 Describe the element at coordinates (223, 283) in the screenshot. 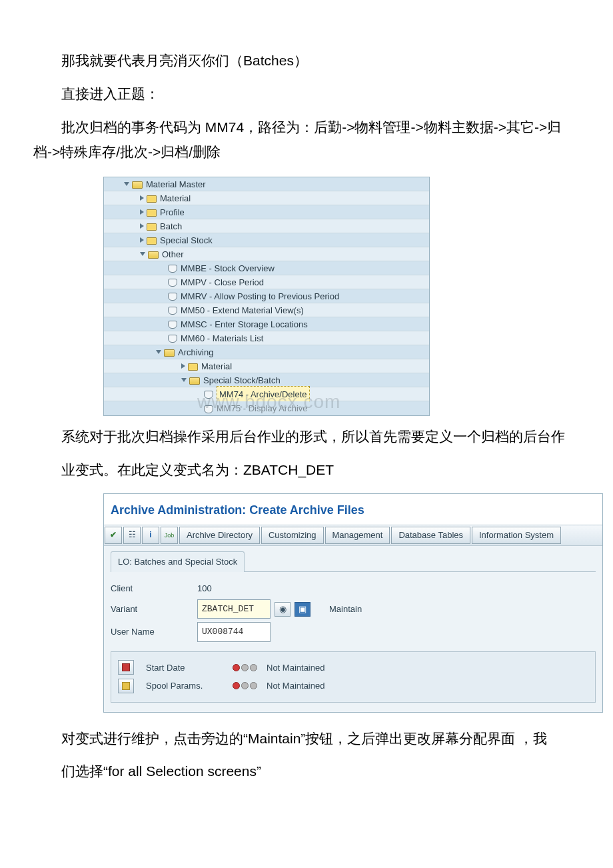

I see `tree-label: MMPV - Close Period` at that location.